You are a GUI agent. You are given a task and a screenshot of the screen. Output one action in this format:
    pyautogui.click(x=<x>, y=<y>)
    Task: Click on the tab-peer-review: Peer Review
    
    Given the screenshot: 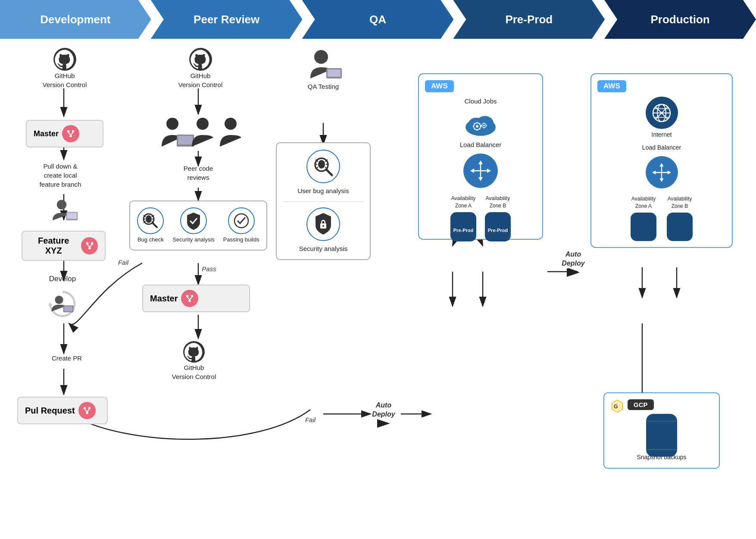 What is the action you would take?
    pyautogui.click(x=227, y=19)
    